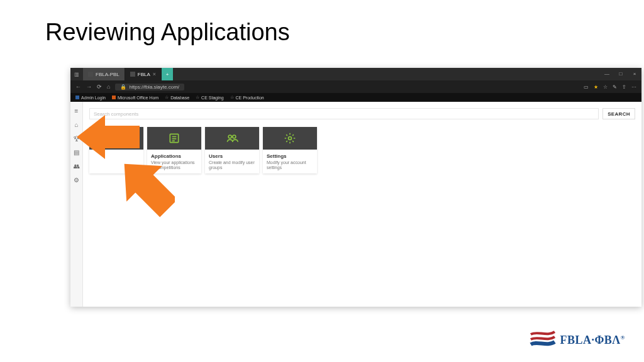 The width and height of the screenshot is (644, 362). Describe the element at coordinates (607, 74) in the screenshot. I see `minimize-button: —` at that location.